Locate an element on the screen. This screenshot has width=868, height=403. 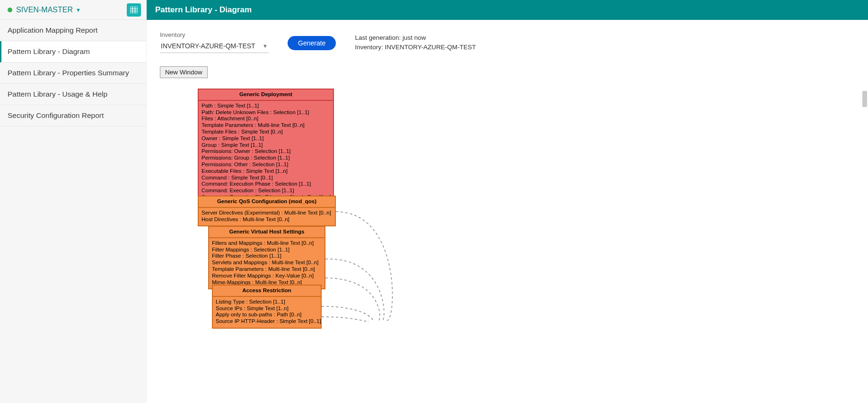
new-window-button: New Window is located at coordinates (184, 72).